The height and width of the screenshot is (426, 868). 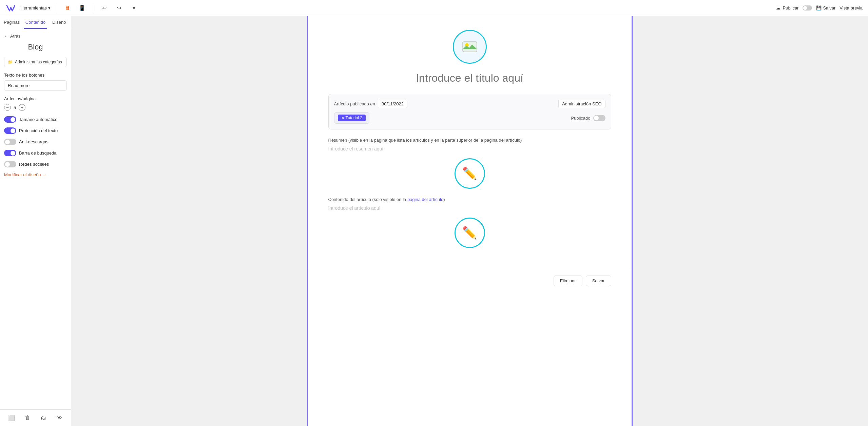 I want to click on publish-toggle, so click(x=807, y=8).